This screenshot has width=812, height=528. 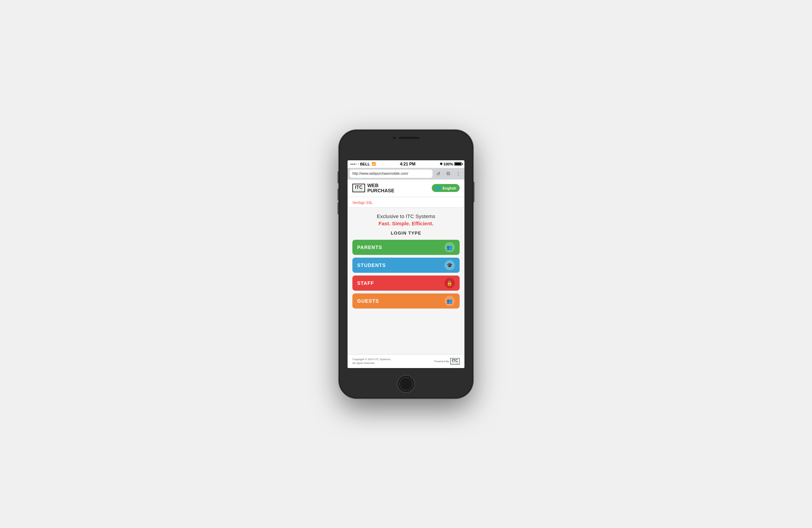 I want to click on battery-icon, so click(x=458, y=164).